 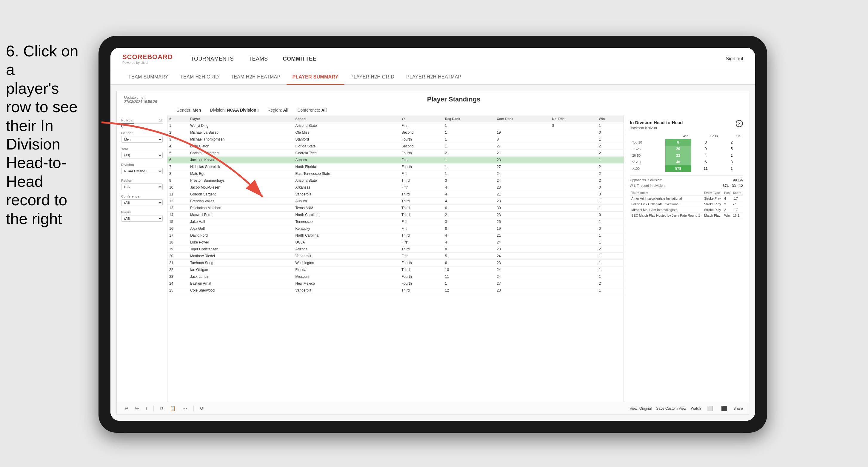 I want to click on table-row: 19 Tiger Christensen Arizona Third 8 23 …, so click(x=396, y=249).